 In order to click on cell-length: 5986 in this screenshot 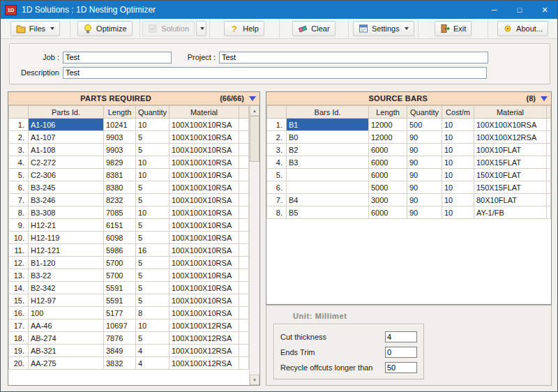, I will do `click(120, 250)`.